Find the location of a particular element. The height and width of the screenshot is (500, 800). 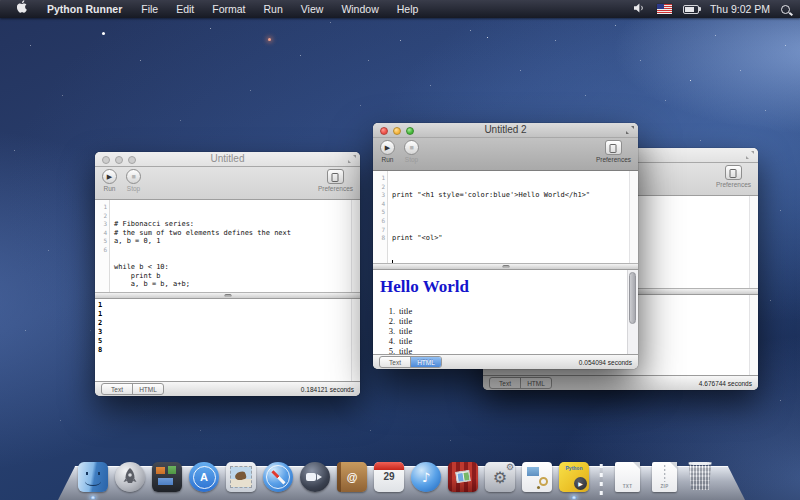

app-menu-title: Python Runner is located at coordinates (84, 9).